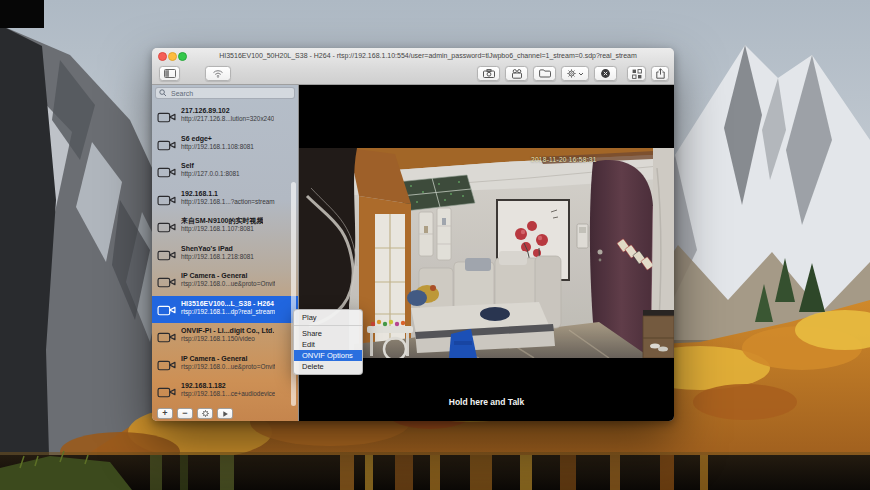  What do you see at coordinates (328, 366) in the screenshot?
I see `menu-item-delete: Delete` at bounding box center [328, 366].